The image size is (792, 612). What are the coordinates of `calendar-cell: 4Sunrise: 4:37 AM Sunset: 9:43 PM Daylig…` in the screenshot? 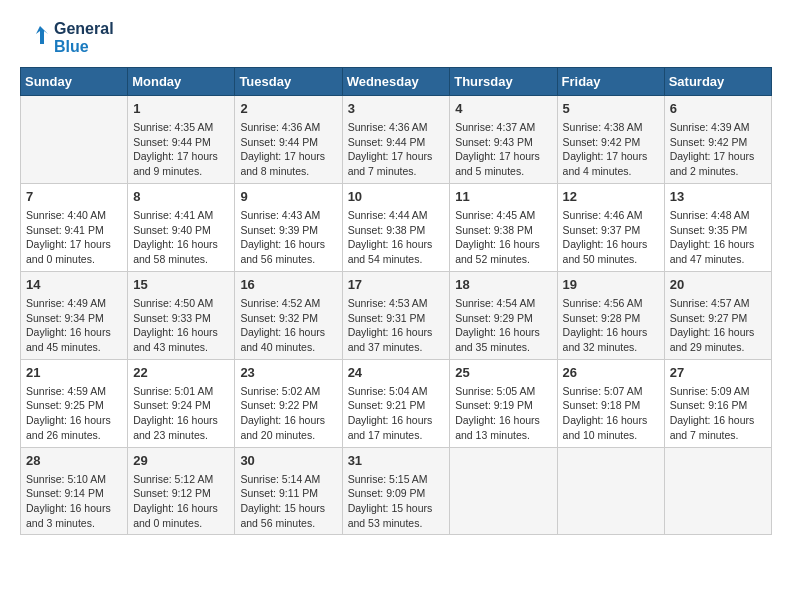 It's located at (504, 139).